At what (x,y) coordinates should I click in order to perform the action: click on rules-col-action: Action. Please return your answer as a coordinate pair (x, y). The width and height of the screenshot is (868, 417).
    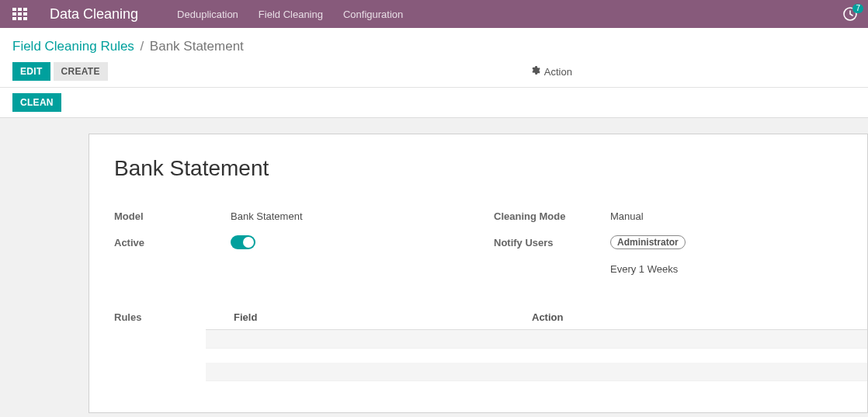
    Looking at the image, I should click on (700, 317).